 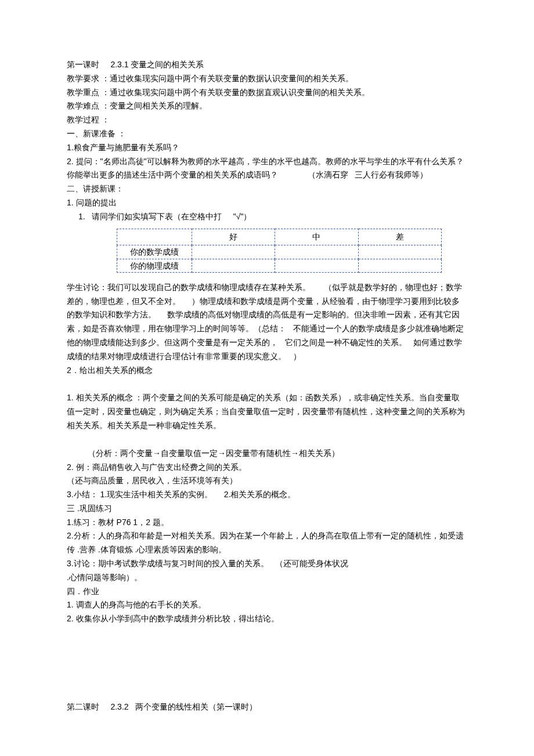 I want to click on teaching-difficulty: 教学难点 ：变量之间相关关系的理解。, so click(x=267, y=106).